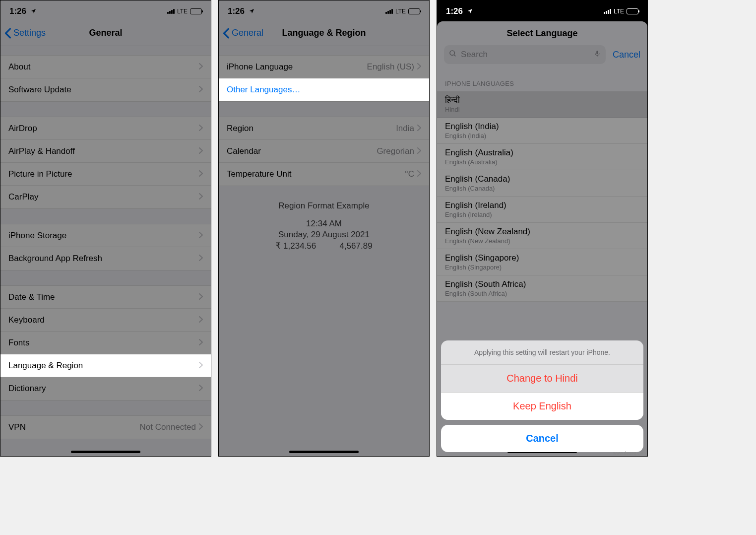  What do you see at coordinates (30, 33) in the screenshot?
I see `back-label: Settings` at bounding box center [30, 33].